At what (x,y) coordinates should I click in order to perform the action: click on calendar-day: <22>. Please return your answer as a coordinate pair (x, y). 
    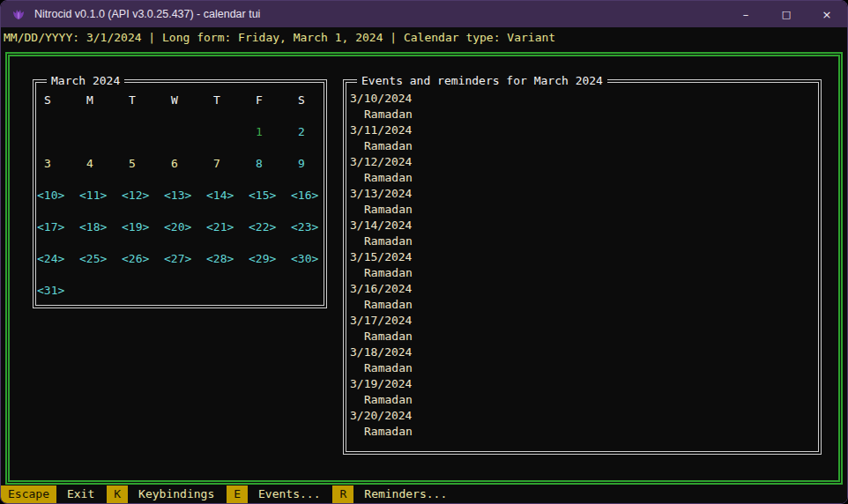
    Looking at the image, I should click on (270, 227).